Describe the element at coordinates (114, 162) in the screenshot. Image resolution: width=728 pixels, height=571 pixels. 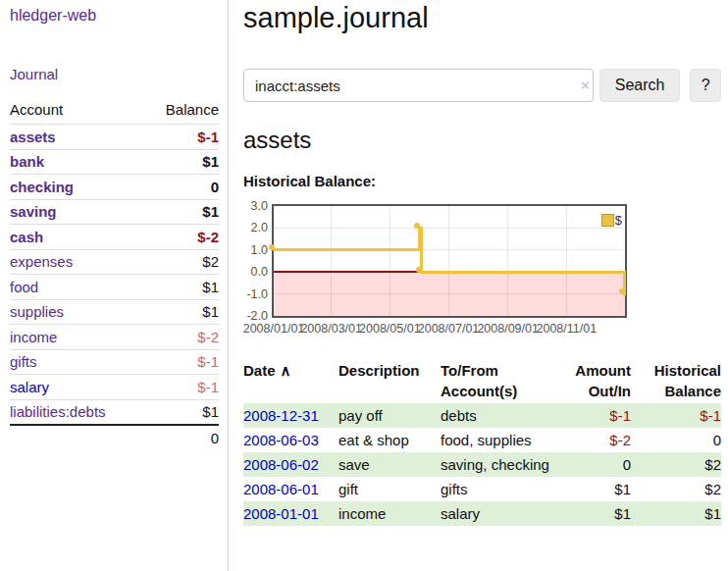
I see `account-row: bank $1` at that location.